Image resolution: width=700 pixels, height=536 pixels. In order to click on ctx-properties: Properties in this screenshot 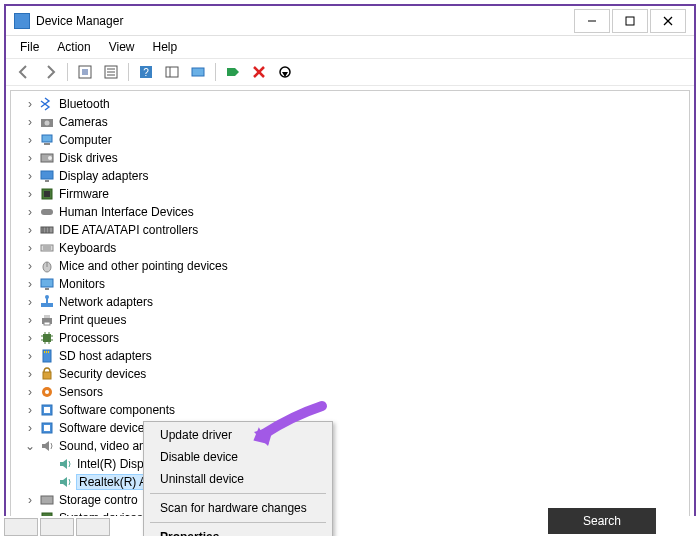, I will do `click(238, 531)`.